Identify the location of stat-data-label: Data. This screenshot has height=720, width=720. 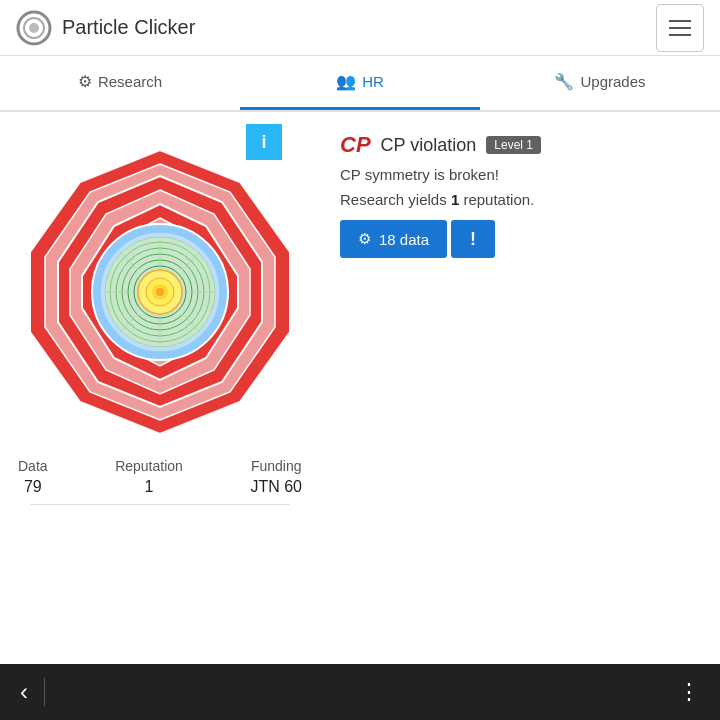
(33, 466).